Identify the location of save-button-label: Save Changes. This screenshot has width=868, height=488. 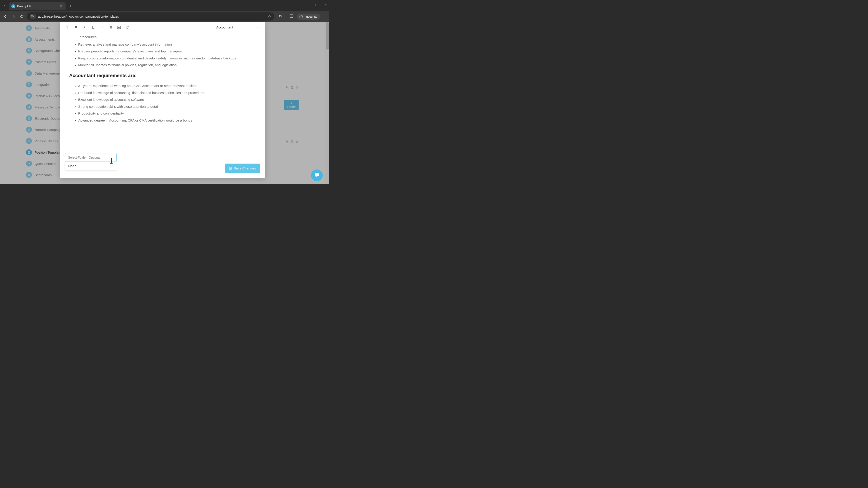
(245, 168).